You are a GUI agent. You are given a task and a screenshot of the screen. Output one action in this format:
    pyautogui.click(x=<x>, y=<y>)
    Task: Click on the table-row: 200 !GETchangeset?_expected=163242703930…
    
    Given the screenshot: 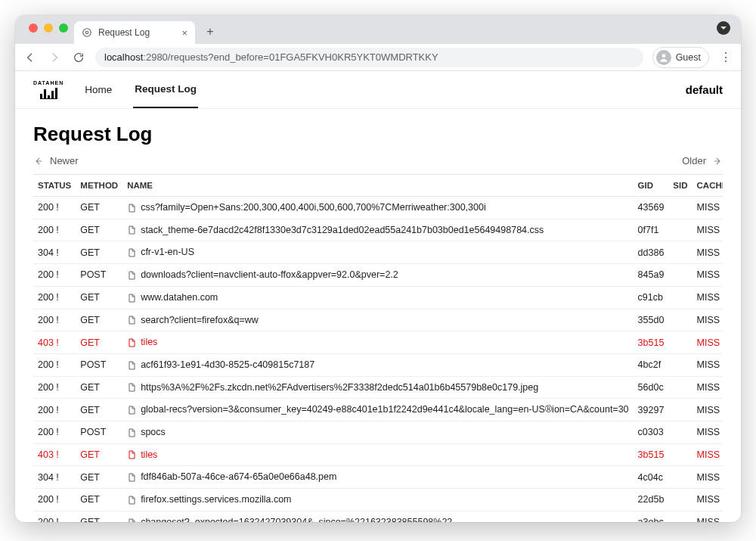 What is the action you would take?
    pyautogui.click(x=378, y=516)
    